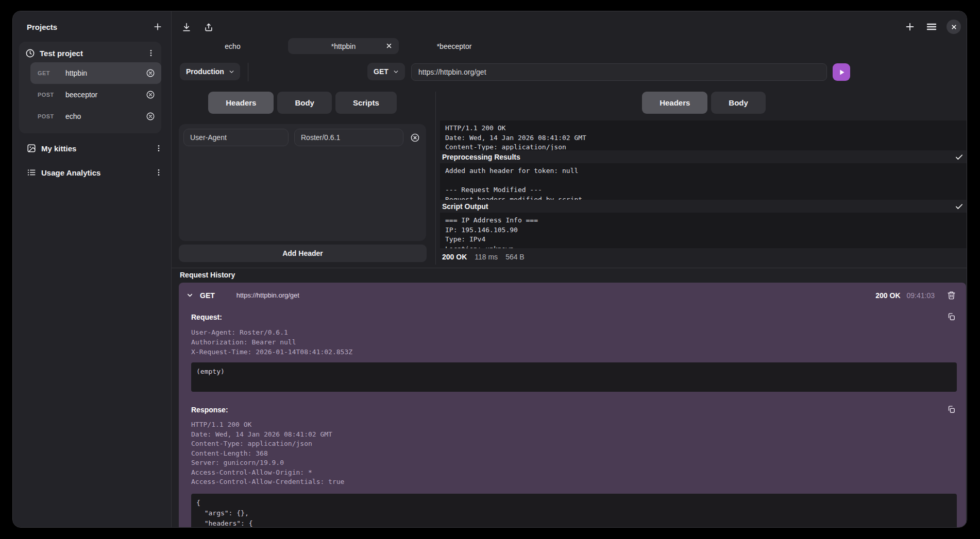 The width and height of the screenshot is (980, 539). Describe the element at coordinates (349, 137) in the screenshot. I see `header-value-input` at that location.